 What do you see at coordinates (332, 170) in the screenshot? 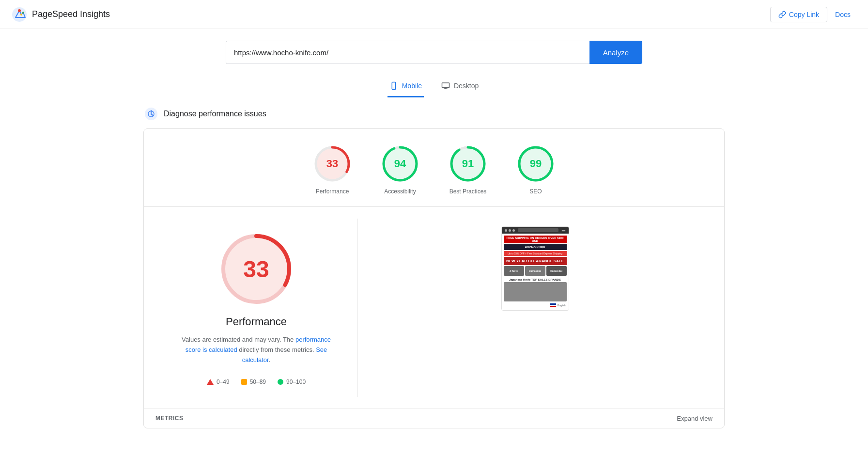
I see `score-item-performance: 33 Performance` at bounding box center [332, 170].